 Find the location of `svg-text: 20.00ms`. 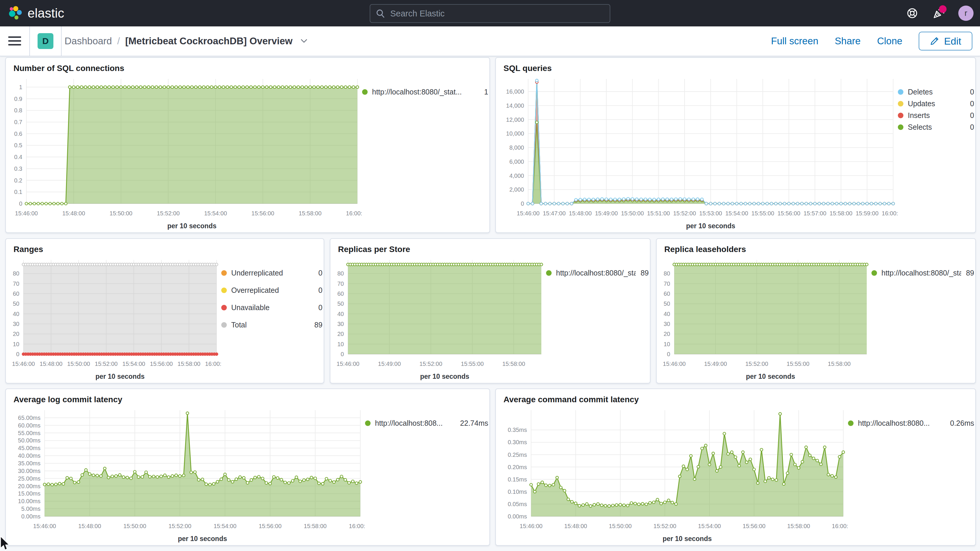

svg-text: 20.00ms is located at coordinates (29, 486).